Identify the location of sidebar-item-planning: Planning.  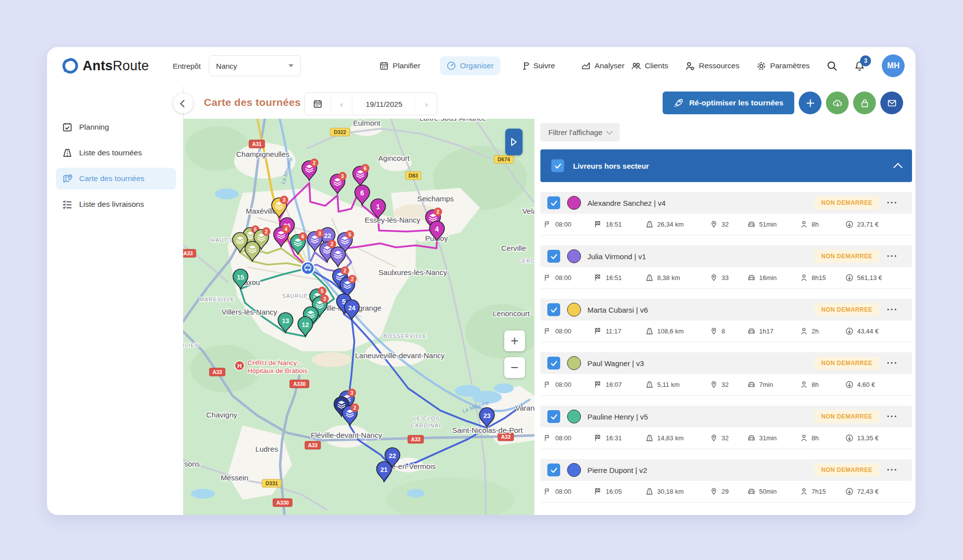
(116, 127).